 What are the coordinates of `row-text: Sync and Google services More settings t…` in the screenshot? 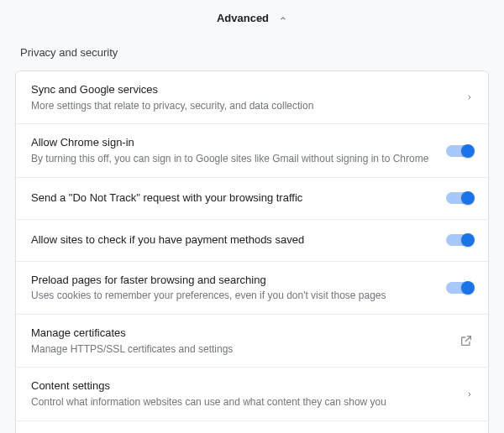 It's located at (249, 97).